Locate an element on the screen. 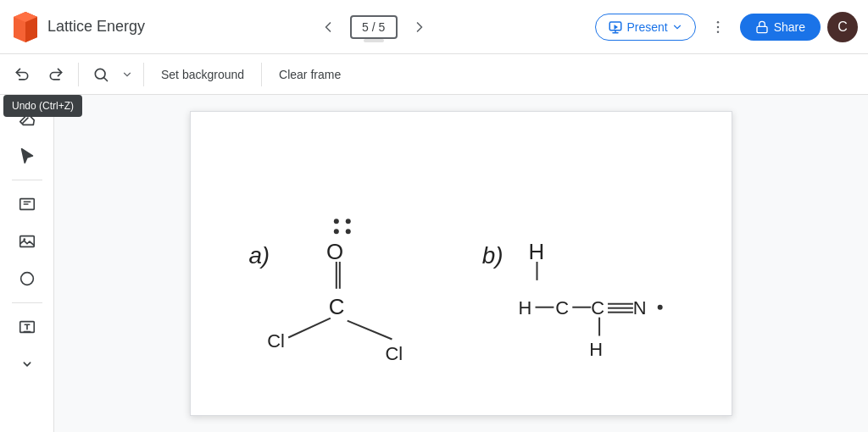 This screenshot has width=868, height=432. svg-text: O is located at coordinates (335, 252).